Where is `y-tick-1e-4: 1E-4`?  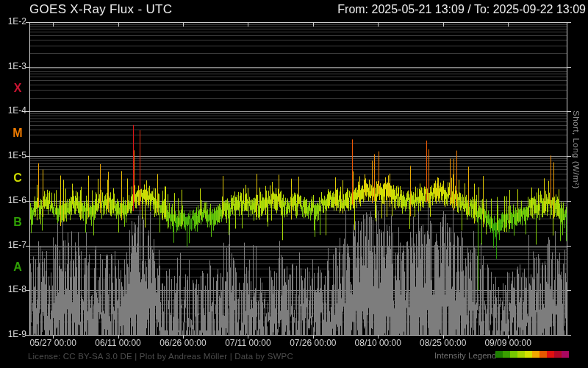
y-tick-1e-4: 1E-4 is located at coordinates (14, 110).